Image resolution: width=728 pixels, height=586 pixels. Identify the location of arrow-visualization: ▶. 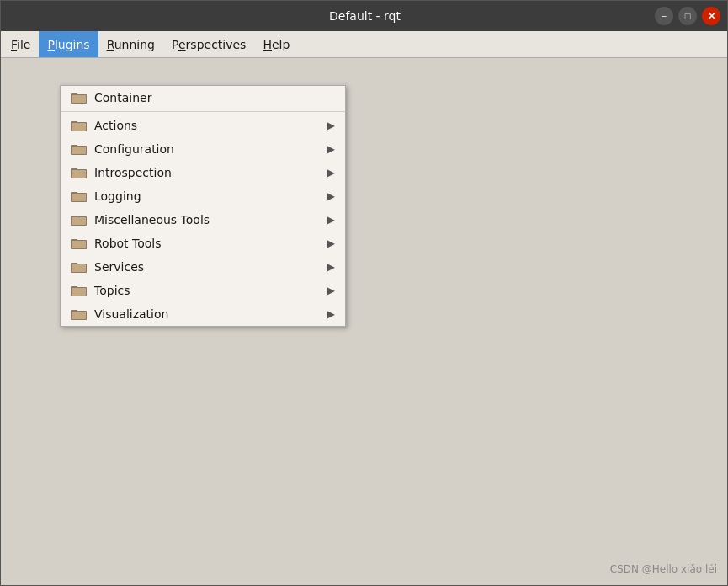
(332, 314).